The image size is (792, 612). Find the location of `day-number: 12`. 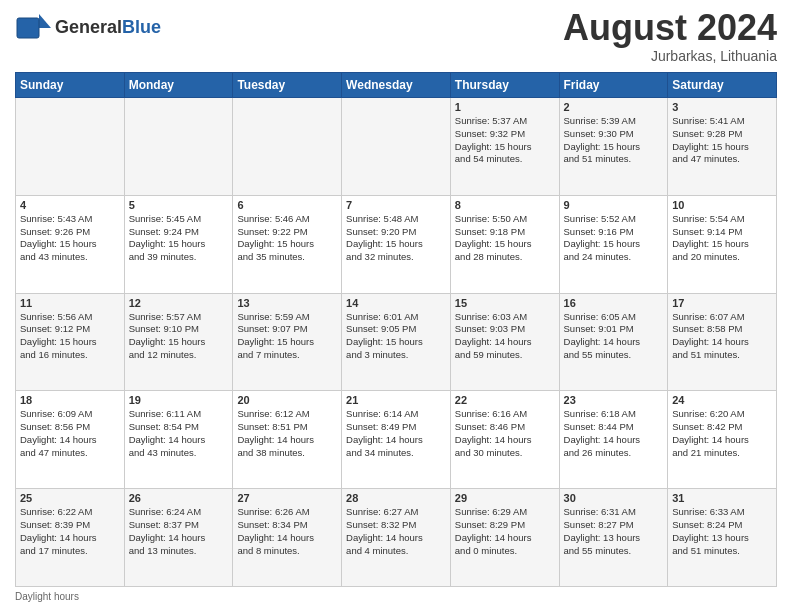

day-number: 12 is located at coordinates (179, 303).